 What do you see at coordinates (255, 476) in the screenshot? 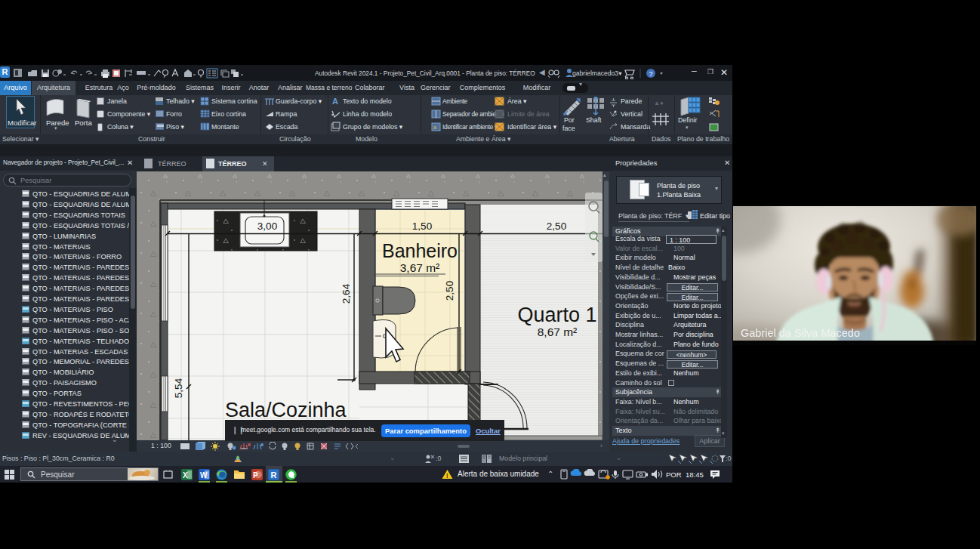
I see `svg-text: P` at bounding box center [255, 476].